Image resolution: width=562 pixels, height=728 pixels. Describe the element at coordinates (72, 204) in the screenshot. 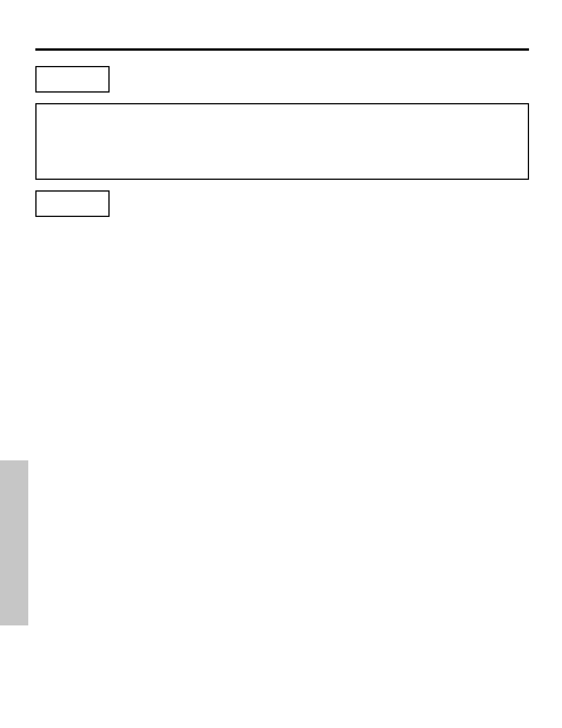

I see `box-small-bottom` at that location.